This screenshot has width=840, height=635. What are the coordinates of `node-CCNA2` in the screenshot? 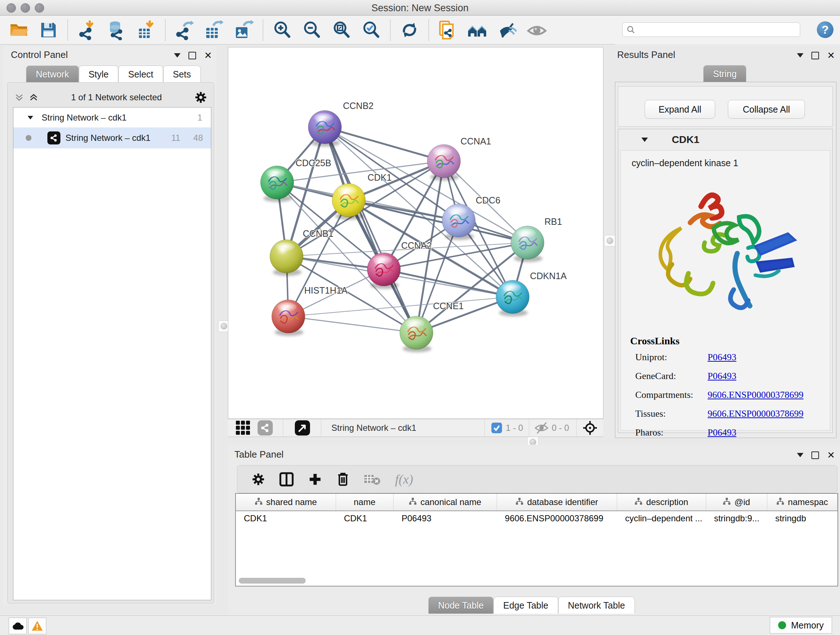 It's located at (384, 271).